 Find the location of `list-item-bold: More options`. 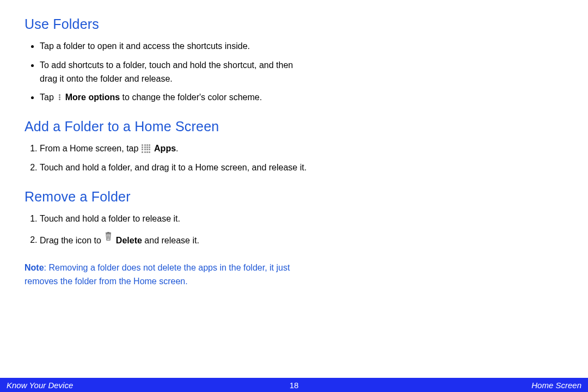

list-item-bold: More options is located at coordinates (93, 97).